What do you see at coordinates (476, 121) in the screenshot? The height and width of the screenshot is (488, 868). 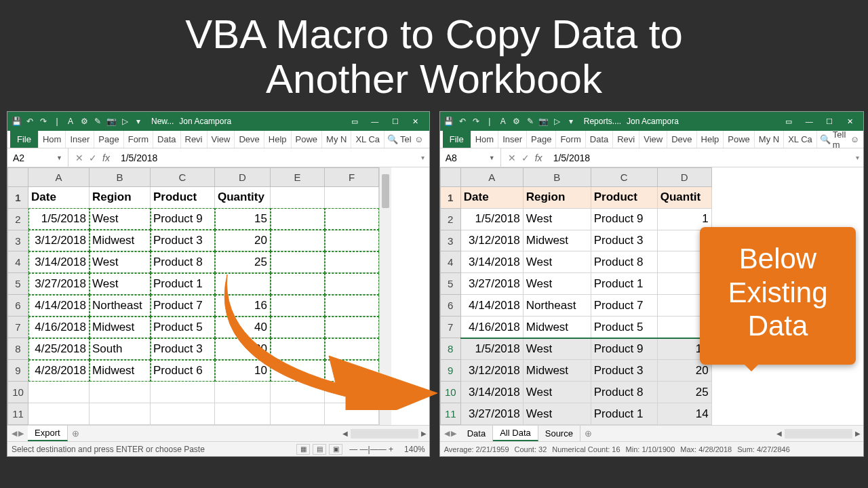 I see `redo-icon: ↷` at bounding box center [476, 121].